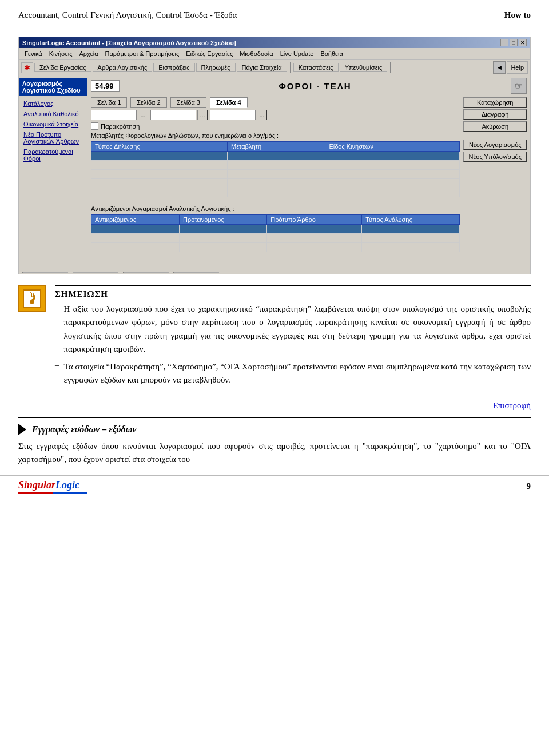  I want to click on page-number: 9, so click(529, 486).